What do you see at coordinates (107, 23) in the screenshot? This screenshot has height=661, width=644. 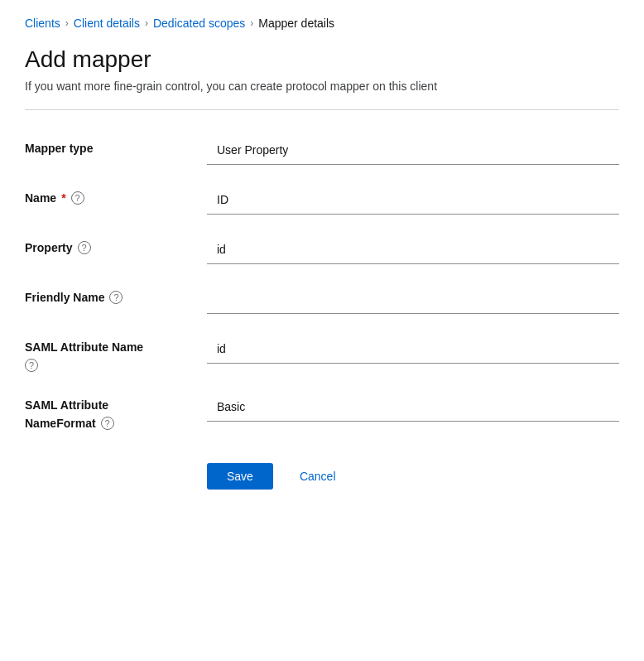 I see `breadcrumb-client-details: Client details` at bounding box center [107, 23].